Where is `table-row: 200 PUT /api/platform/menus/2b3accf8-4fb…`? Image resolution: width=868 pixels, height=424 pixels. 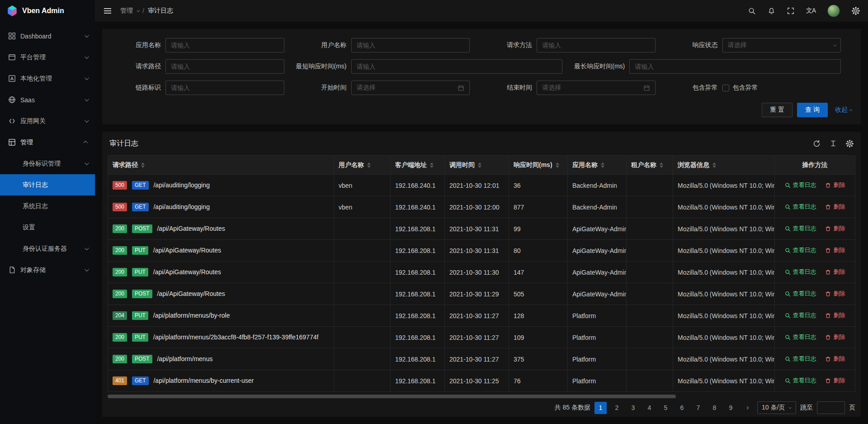
table-row: 200 PUT /api/platform/menus/2b3accf8-4fb… is located at coordinates (482, 338).